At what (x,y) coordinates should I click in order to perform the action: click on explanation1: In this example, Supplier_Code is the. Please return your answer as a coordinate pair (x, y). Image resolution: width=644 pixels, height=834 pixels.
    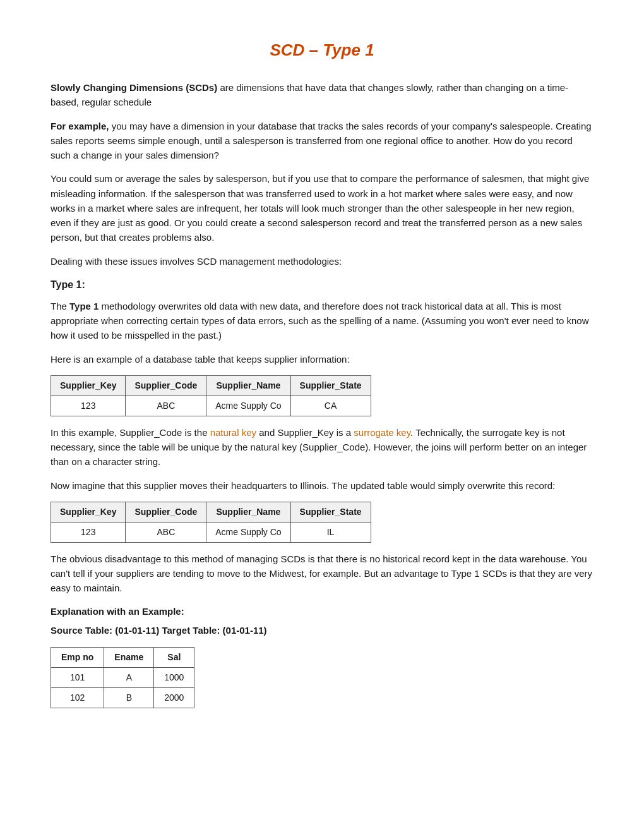
    Looking at the image, I should click on (130, 432).